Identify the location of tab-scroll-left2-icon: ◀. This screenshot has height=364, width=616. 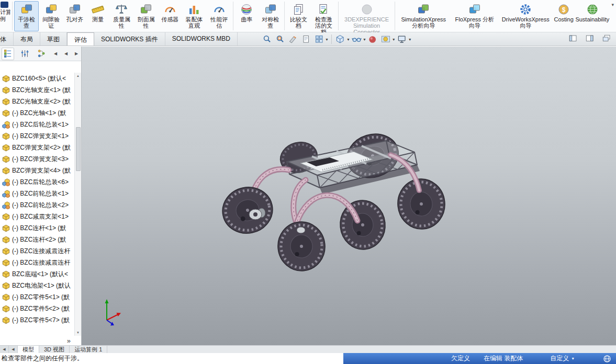
(14, 349).